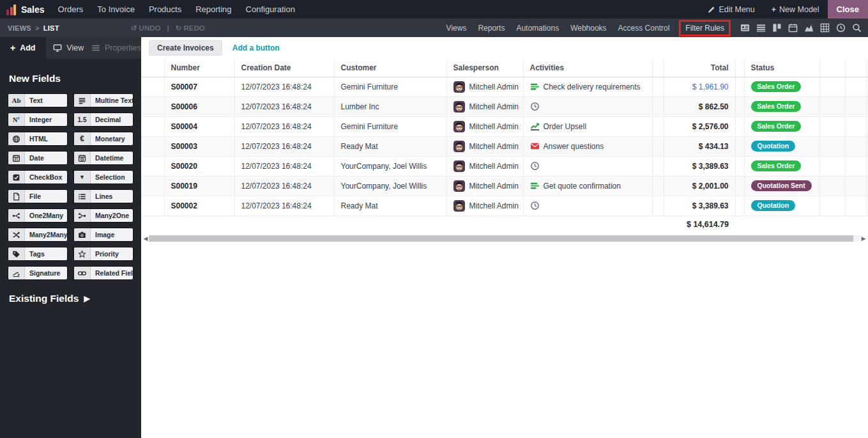 The width and height of the screenshot is (868, 438). I want to click on field-type-related-field: Related Field, so click(103, 273).